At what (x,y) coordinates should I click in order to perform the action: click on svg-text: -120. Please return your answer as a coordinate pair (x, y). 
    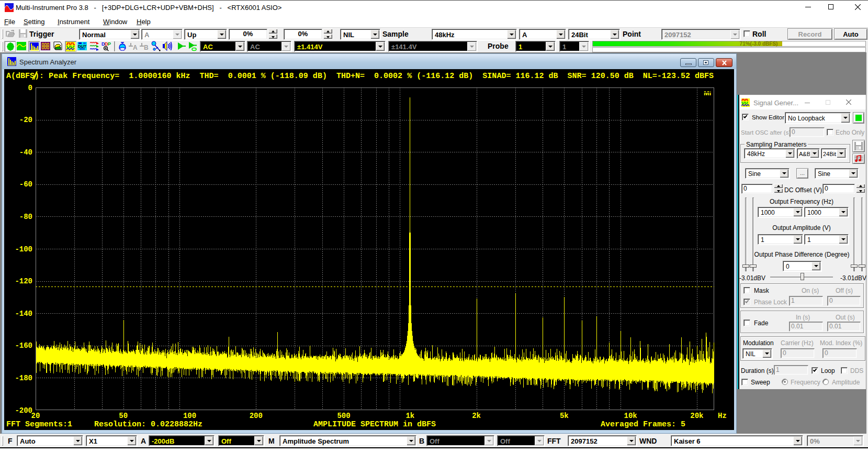
    Looking at the image, I should click on (24, 281).